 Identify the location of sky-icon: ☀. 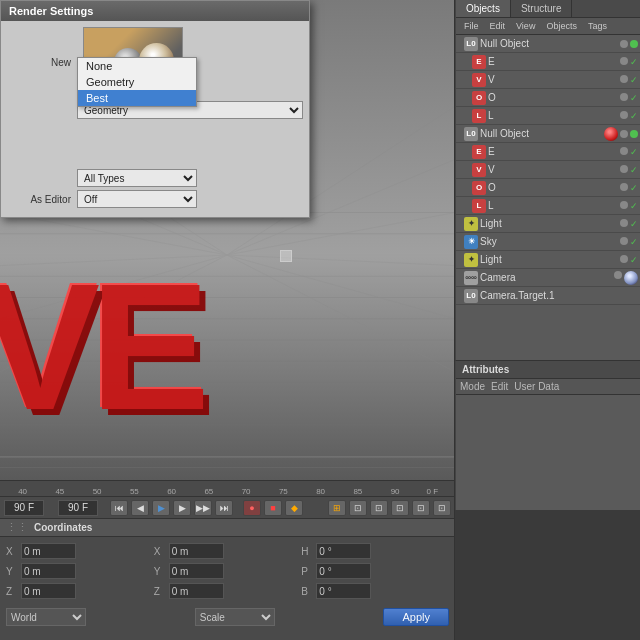
(471, 242).